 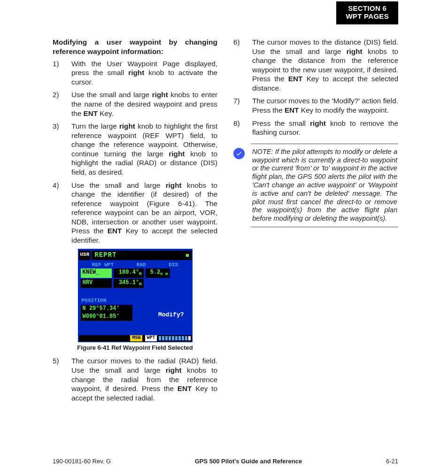 What do you see at coordinates (367, 8) in the screenshot?
I see `section-tab-line1: SECTION 6` at bounding box center [367, 8].